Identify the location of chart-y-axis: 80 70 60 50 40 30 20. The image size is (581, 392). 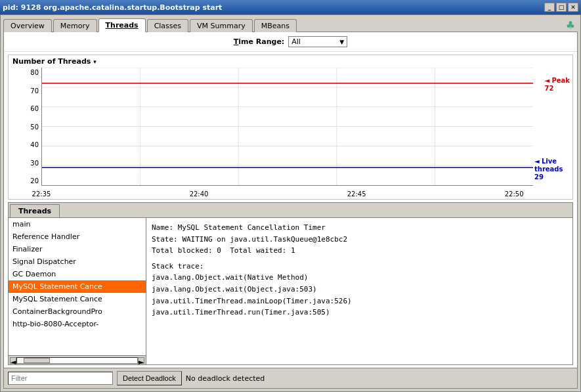
(25, 127).